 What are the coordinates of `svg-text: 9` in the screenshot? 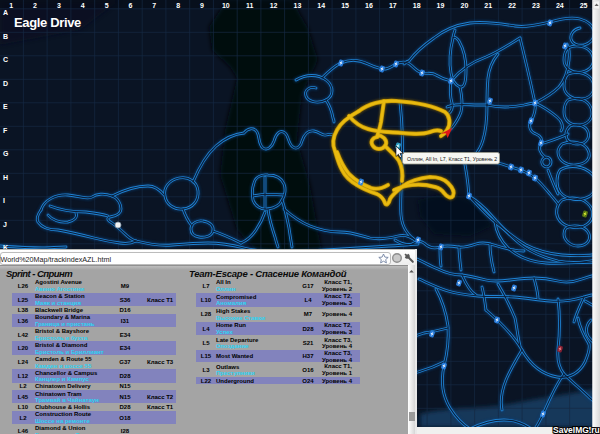 It's located at (202, 6).